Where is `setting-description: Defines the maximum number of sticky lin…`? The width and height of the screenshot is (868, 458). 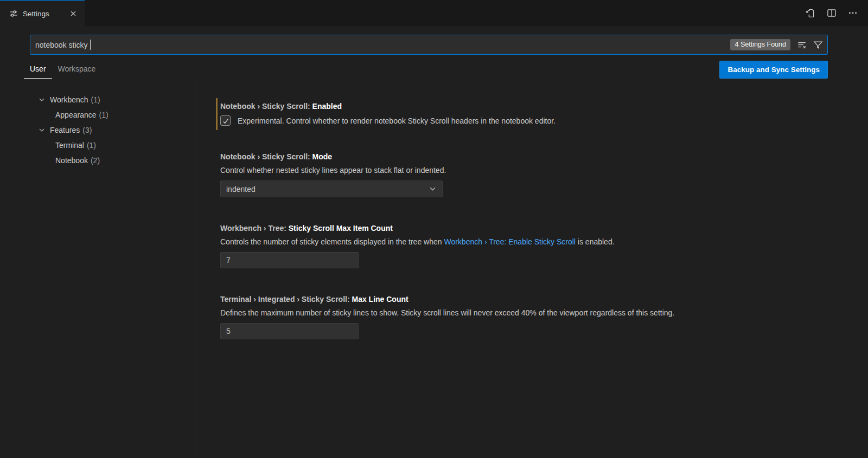
setting-description: Defines the maximum number of sticky lin… is located at coordinates (533, 313).